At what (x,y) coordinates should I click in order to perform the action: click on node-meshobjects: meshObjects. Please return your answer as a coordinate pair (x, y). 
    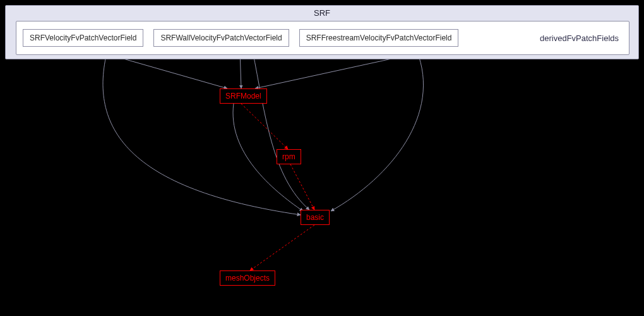
    Looking at the image, I should click on (247, 278).